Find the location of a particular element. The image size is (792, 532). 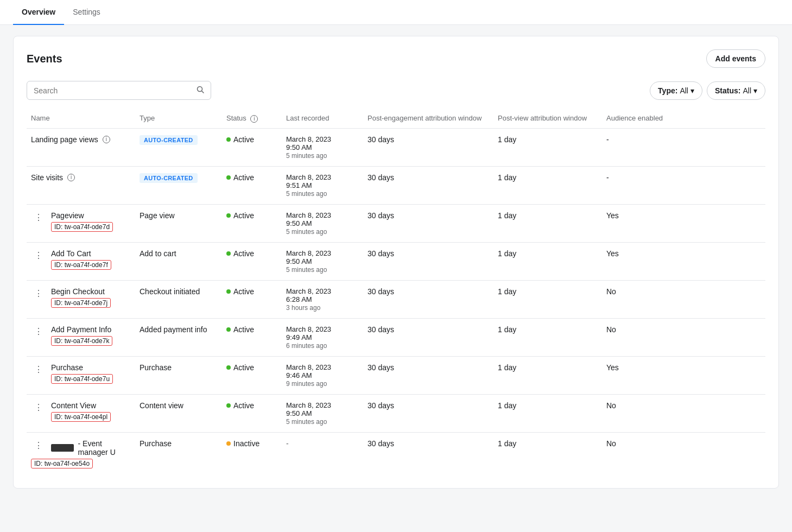

event-id-badge: ID: tw-oa74f-ode7k is located at coordinates (81, 341).